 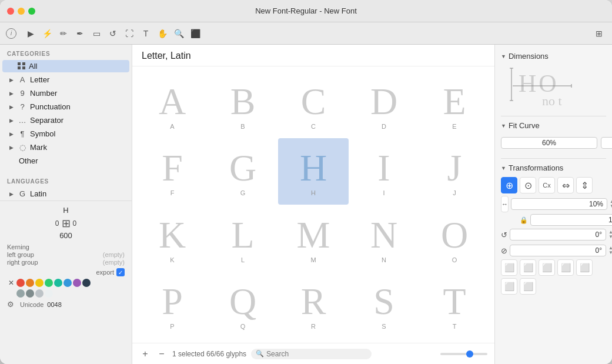 I want to click on dimensions-title: Dimensions, so click(x=529, y=56).